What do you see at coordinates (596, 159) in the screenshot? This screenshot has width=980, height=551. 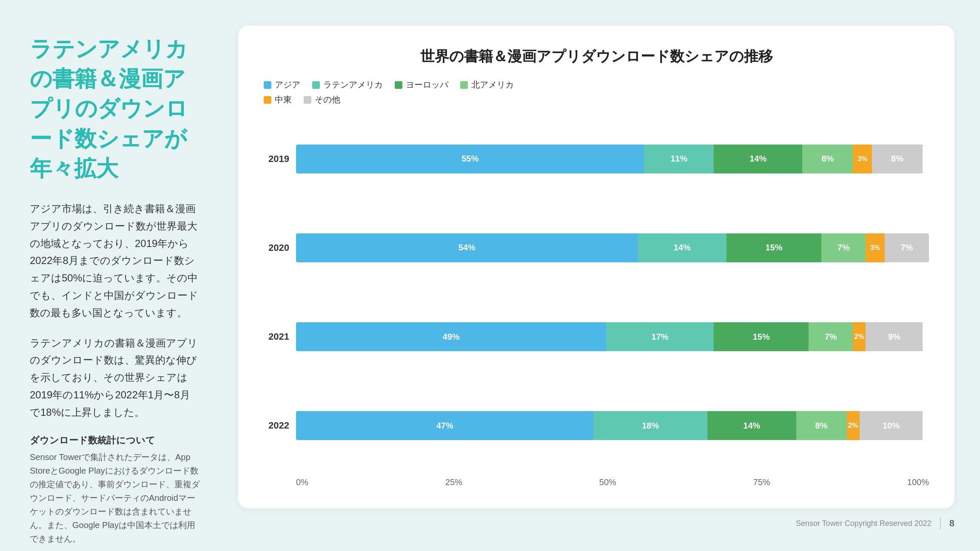 I see `bar-row: 201955%11%14%8%3%8%` at bounding box center [596, 159].